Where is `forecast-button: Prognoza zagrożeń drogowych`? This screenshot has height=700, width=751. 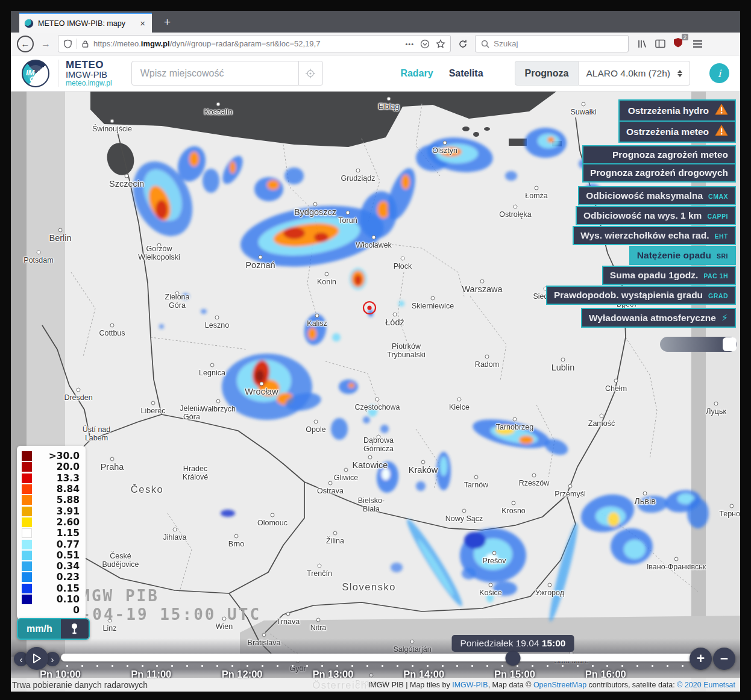 forecast-button: Prognoza zagrożeń drogowych is located at coordinates (659, 173).